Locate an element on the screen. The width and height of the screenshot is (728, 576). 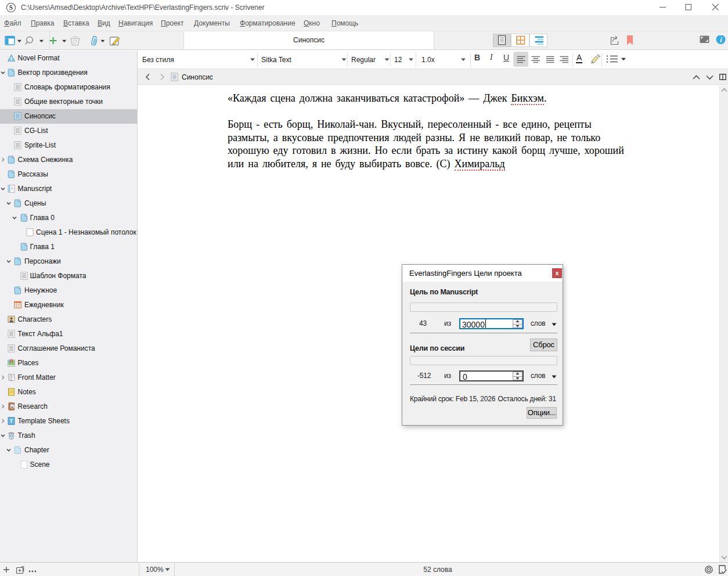
svg-text: i is located at coordinates (721, 39).